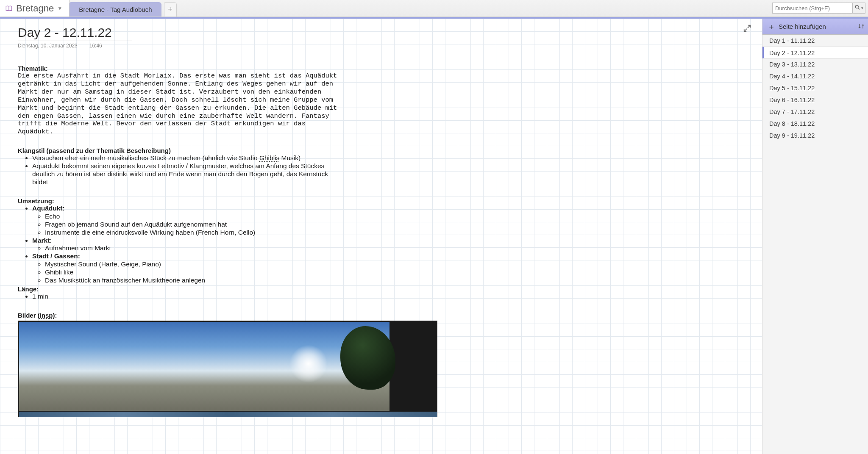 This screenshot has height=454, width=868. What do you see at coordinates (815, 112) in the screenshot?
I see `page-list-item: Day 7 - 17.11.22` at bounding box center [815, 112].